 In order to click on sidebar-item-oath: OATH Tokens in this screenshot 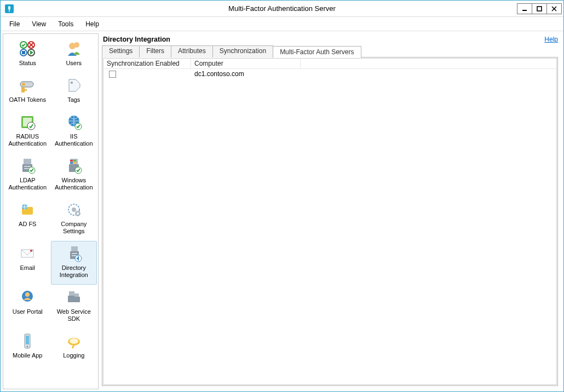, I will do `click(27, 91)`.